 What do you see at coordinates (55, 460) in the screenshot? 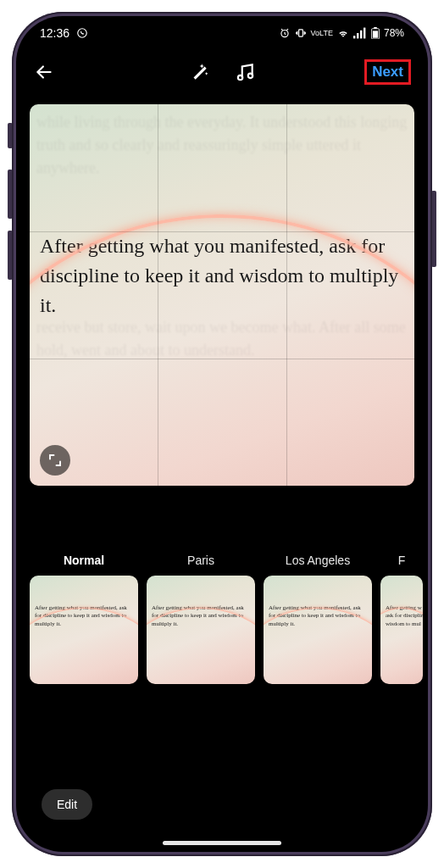
I see `expand-icon` at bounding box center [55, 460].